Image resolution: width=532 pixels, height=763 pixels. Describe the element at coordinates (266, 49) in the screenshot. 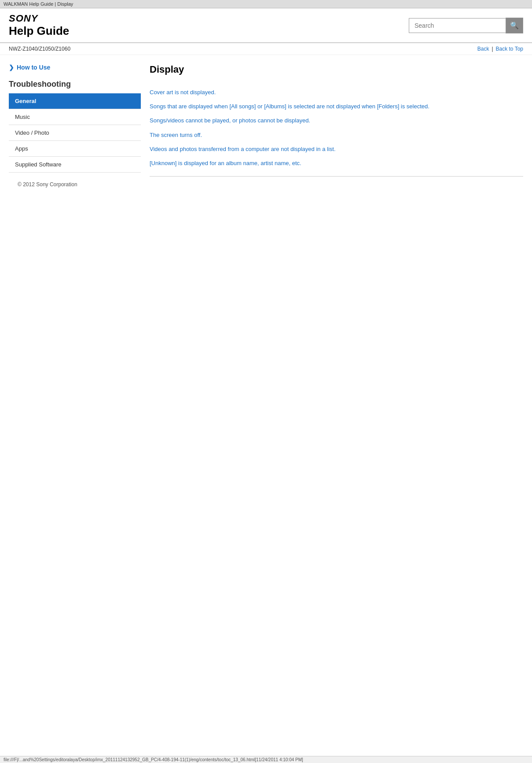

I see `nav-bar: NWZ-Z1040/Z1050/Z1060 Back | Back to Top` at that location.